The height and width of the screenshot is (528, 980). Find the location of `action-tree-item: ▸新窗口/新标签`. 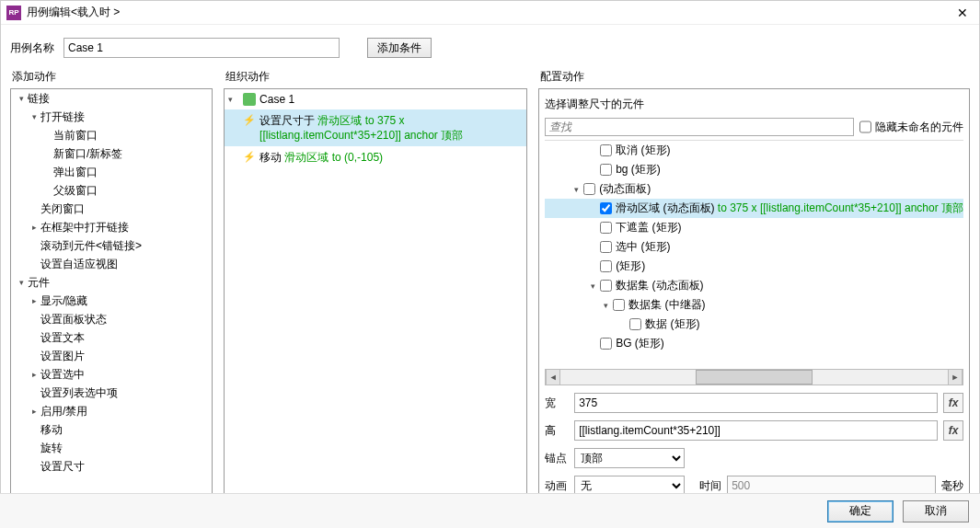

action-tree-item: ▸新窗口/新标签 is located at coordinates (111, 154).